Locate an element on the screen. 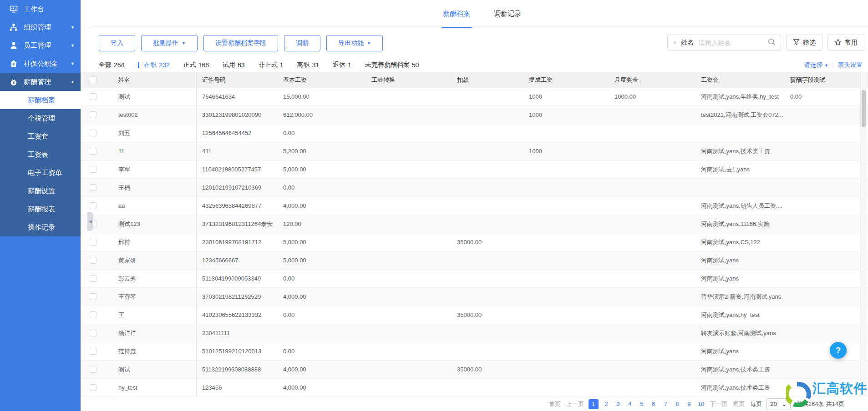 Image resolution: width=868 pixels, height=411 pixels. table-row: 黄家研123456666675,000.00河南测试,yans is located at coordinates (474, 261).